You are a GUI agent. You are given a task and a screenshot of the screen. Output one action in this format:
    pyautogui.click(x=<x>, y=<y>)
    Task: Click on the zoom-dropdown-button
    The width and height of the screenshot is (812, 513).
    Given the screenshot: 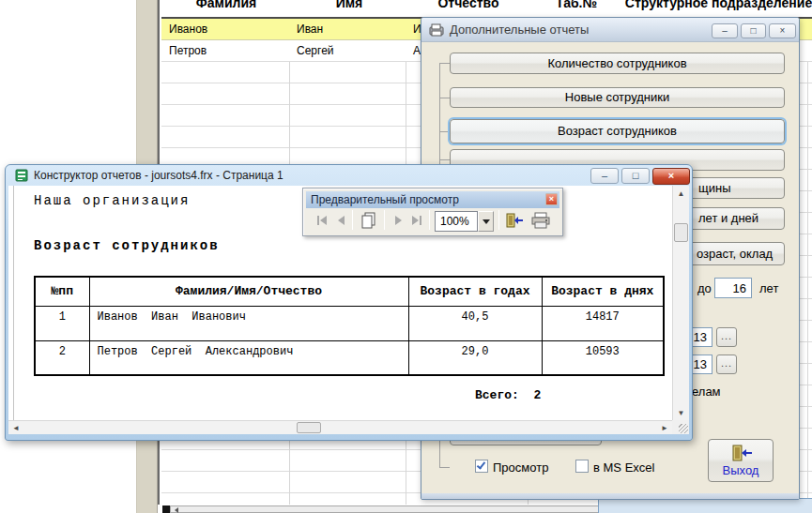 What is the action you would take?
    pyautogui.click(x=486, y=221)
    